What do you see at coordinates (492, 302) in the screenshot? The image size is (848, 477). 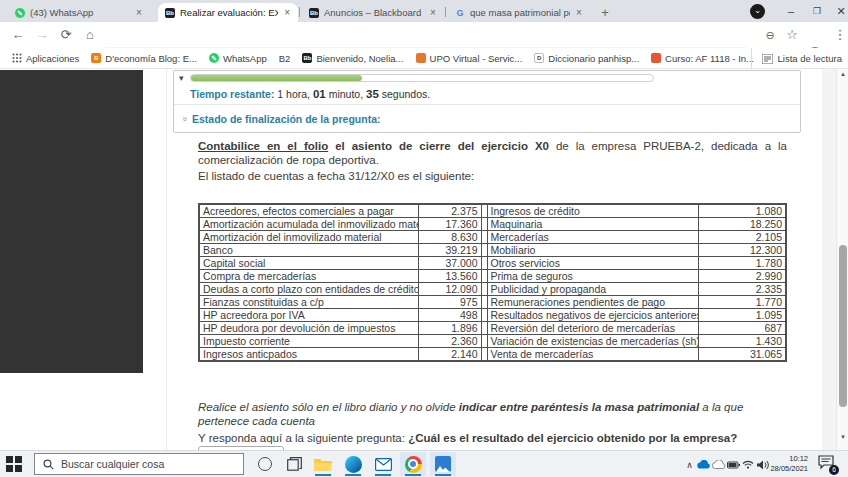 I see `table-row: Fianzas constituidas a c/p975Remuneracio…` at bounding box center [492, 302].